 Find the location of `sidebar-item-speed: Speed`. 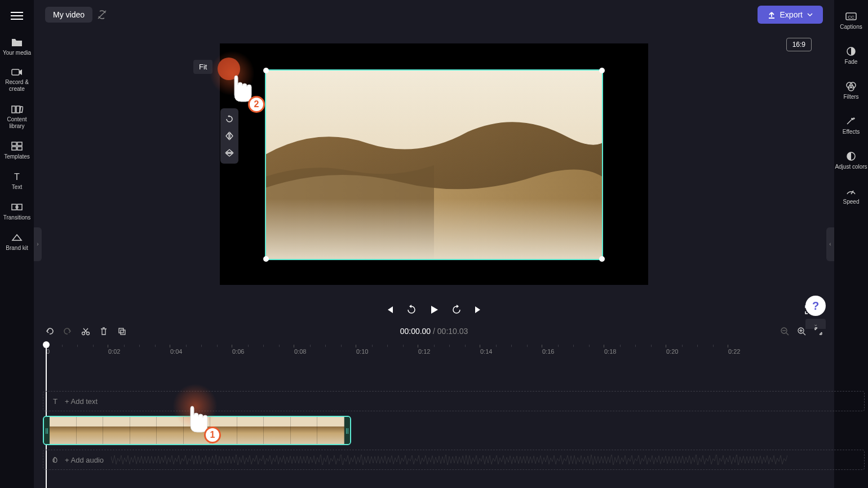

sidebar-item-speed: Speed is located at coordinates (851, 196).